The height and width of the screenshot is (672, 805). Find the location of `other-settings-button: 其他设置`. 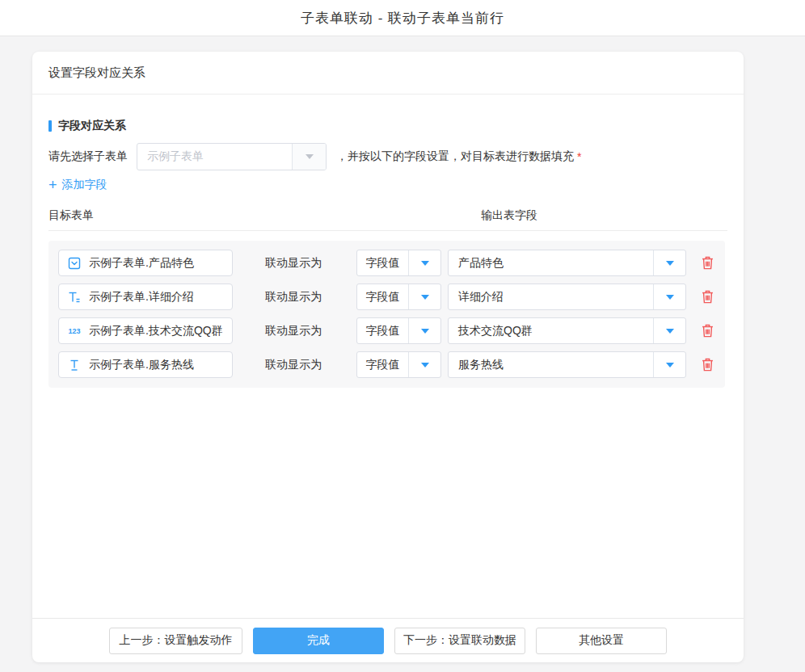

other-settings-button: 其他设置 is located at coordinates (601, 641).